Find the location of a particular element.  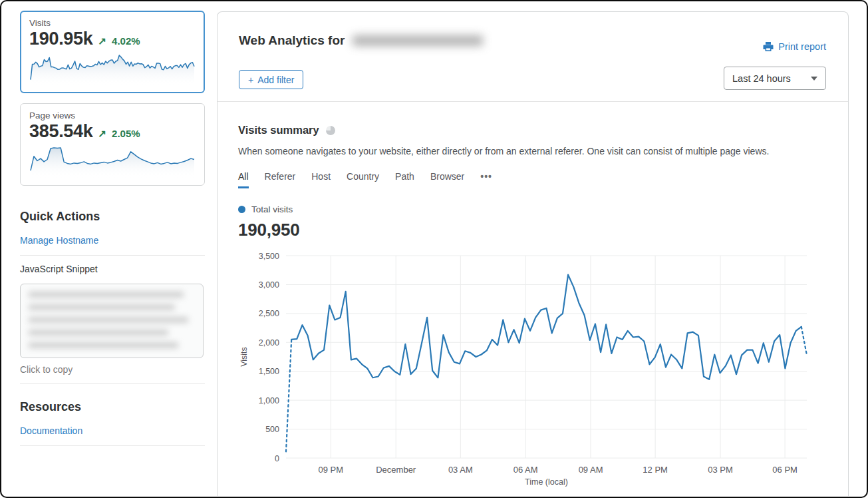

svg-text: 09 AM is located at coordinates (591, 470).